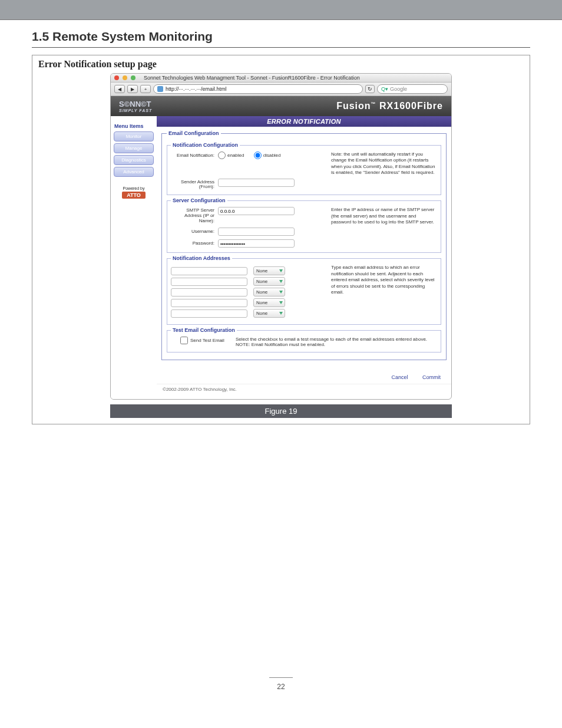 This screenshot has height=728, width=562. Describe the element at coordinates (134, 126) in the screenshot. I see `sidebar-header: Menu Items` at that location.